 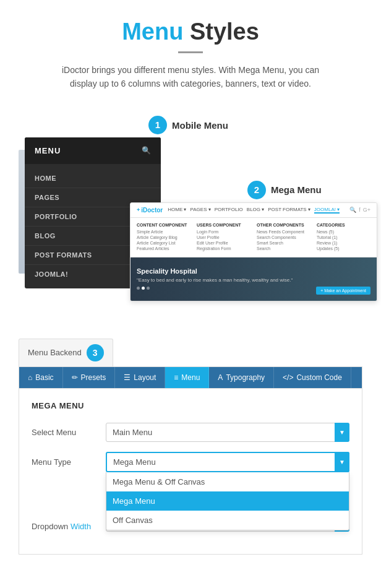 What do you see at coordinates (283, 238) in the screenshot?
I see `list-item: Search Components` at bounding box center [283, 238].